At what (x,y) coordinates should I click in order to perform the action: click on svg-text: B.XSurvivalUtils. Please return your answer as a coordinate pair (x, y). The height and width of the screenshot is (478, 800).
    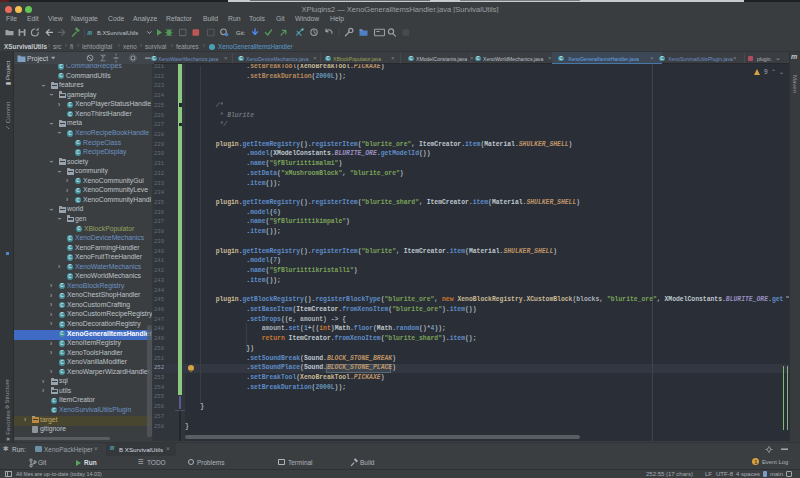
    Looking at the image, I should click on (118, 33).